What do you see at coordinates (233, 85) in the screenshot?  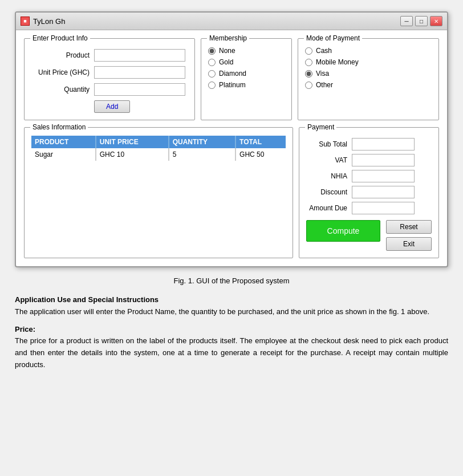 I see `membership-platinum-label: Platinum` at bounding box center [233, 85].